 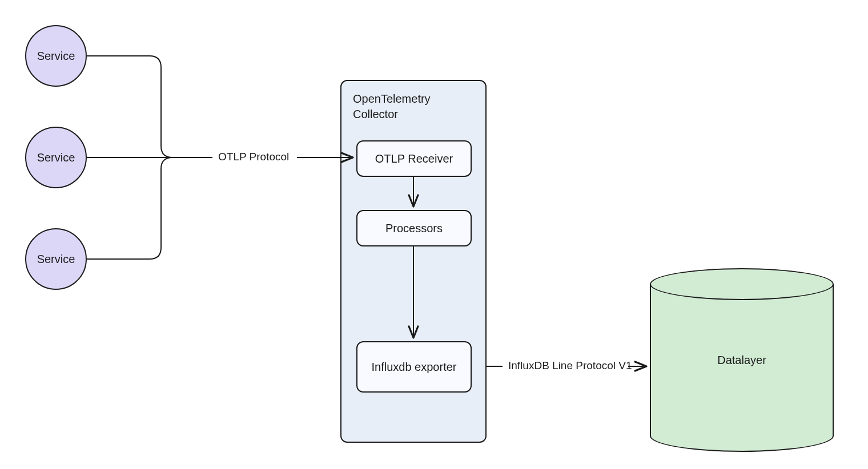 What do you see at coordinates (56, 56) in the screenshot?
I see `service-node-1-label: Service` at bounding box center [56, 56].